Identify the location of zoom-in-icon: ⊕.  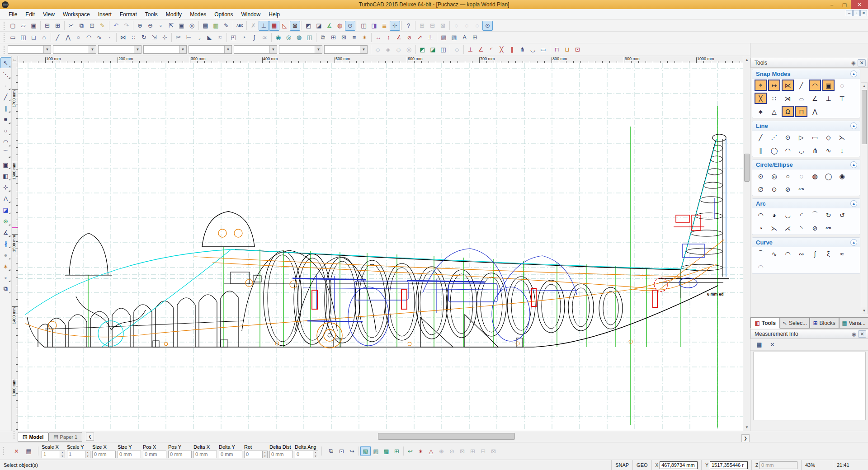
(140, 26).